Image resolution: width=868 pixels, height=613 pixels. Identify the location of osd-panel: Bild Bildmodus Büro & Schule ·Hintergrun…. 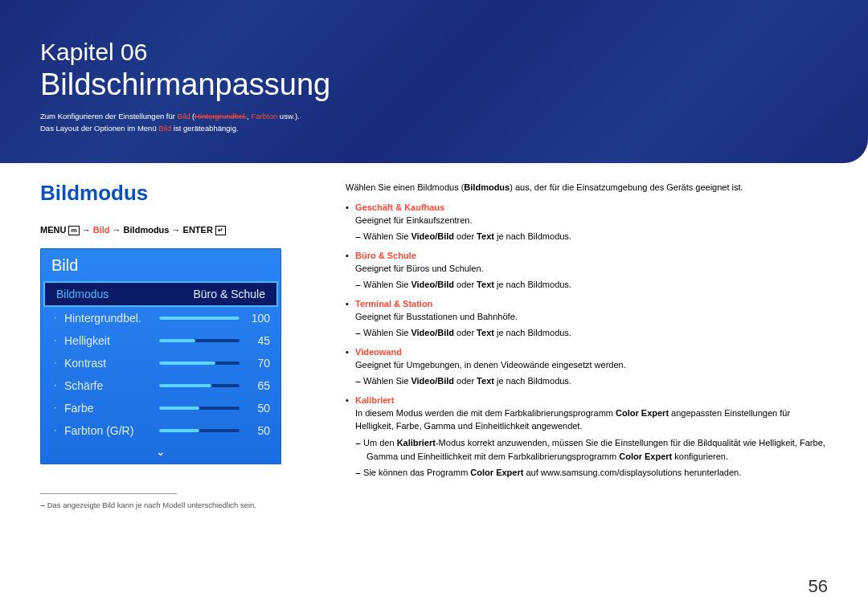
(161, 357).